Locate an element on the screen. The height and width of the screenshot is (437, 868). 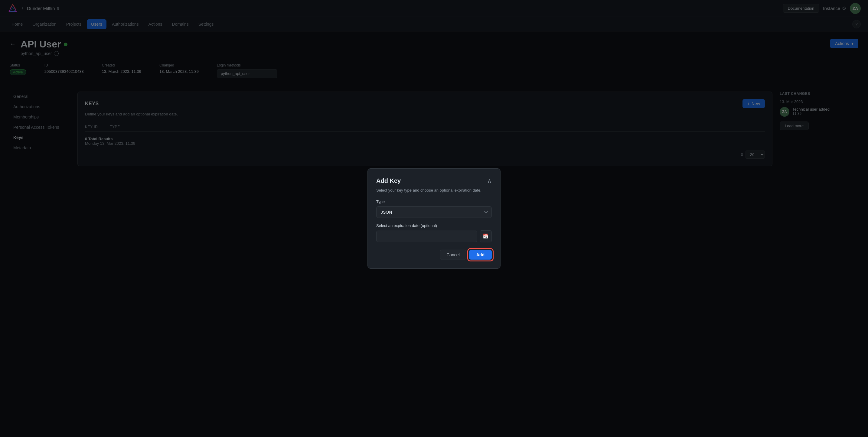
type-label: Type is located at coordinates (434, 202).